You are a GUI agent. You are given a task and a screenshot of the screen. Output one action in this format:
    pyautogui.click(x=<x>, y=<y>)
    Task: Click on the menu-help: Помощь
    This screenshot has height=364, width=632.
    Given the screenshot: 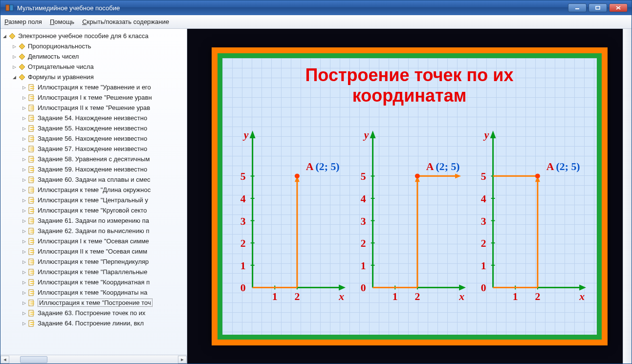 What is the action you would take?
    pyautogui.click(x=62, y=21)
    